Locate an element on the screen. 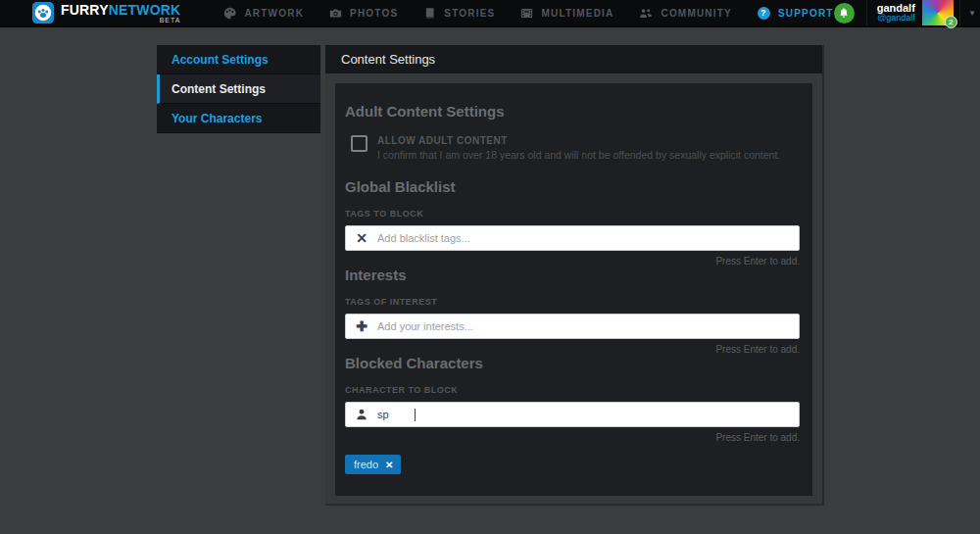  text-cursor is located at coordinates (416, 415).